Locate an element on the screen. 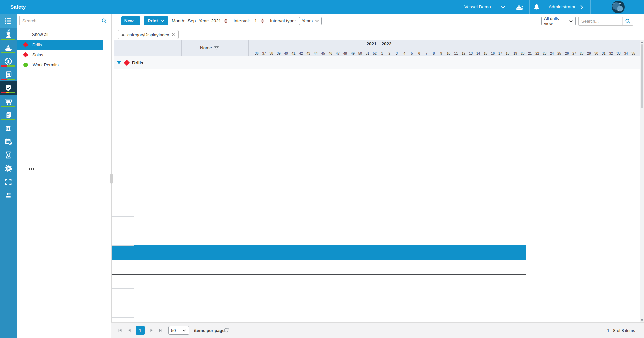 This screenshot has height=338, width=644. week-label: 31 is located at coordinates (604, 54).